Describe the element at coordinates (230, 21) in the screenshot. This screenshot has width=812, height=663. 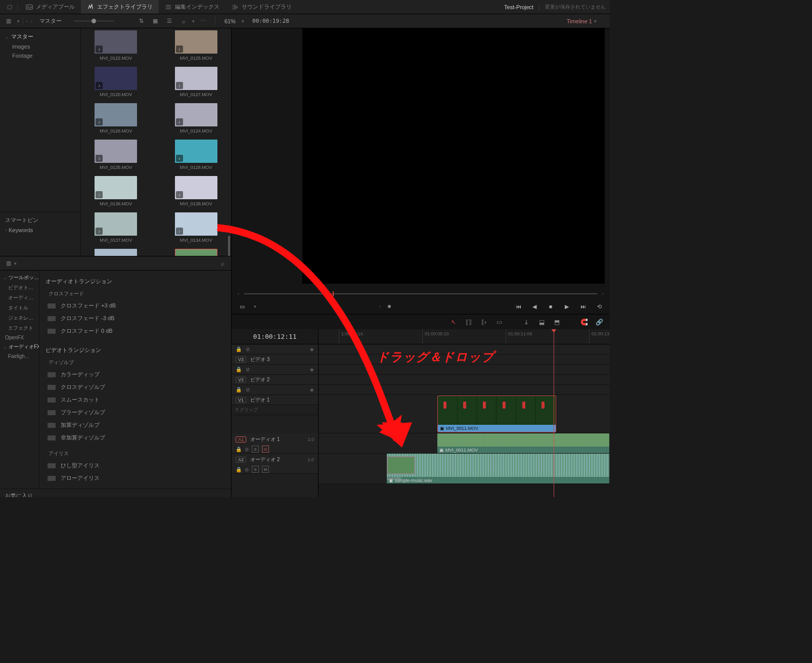
I see `zoom-value: 61%` at that location.